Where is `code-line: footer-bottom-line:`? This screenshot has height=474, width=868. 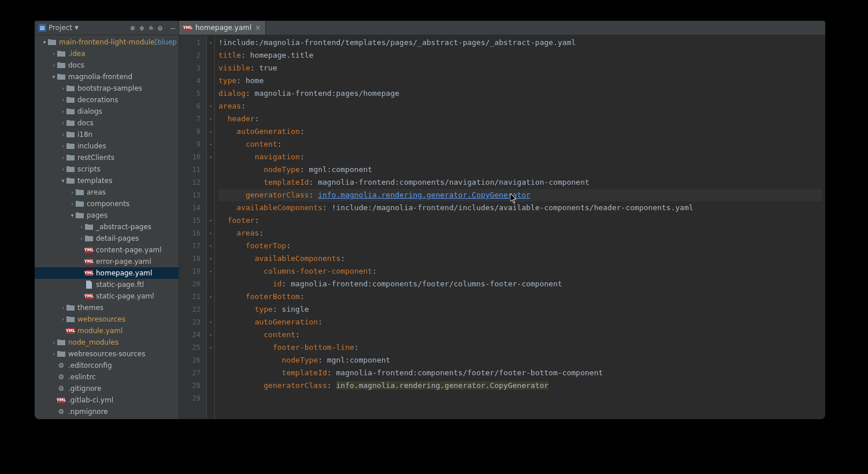 code-line: footer-bottom-line: is located at coordinates (520, 348).